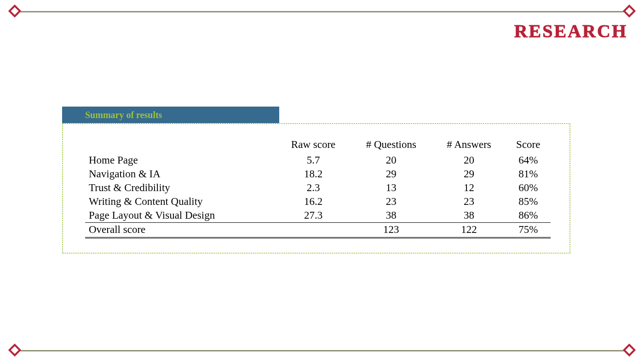  What do you see at coordinates (181, 202) in the screenshot?
I see `cell-label: Writing & Content Quality` at bounding box center [181, 202].